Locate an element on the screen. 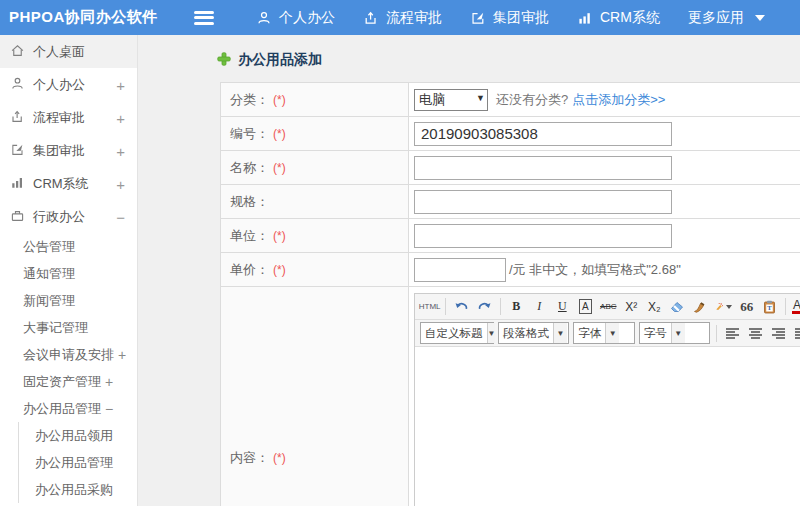 This screenshot has height=506, width=800. sidebar-item-announcement-mgmt: 公告管理 is located at coordinates (68, 246).